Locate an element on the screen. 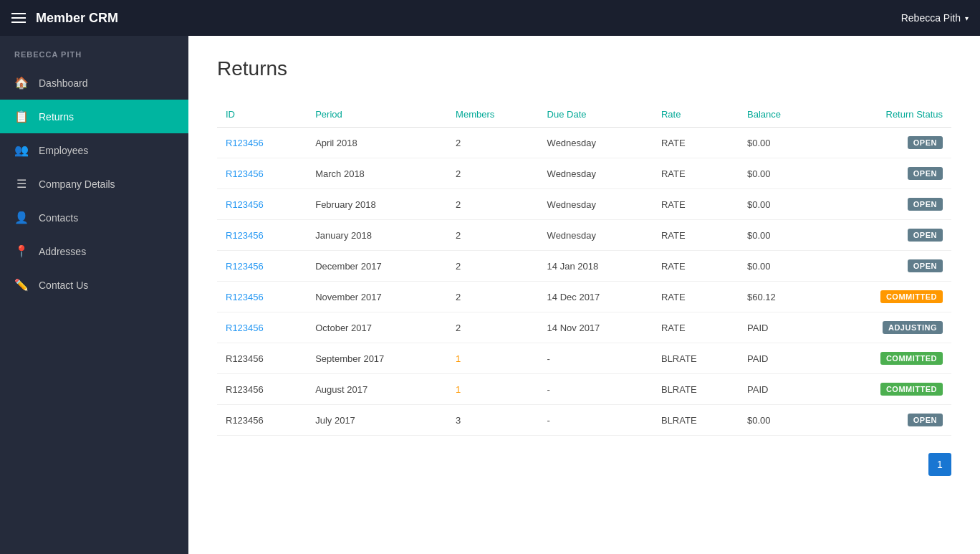 The width and height of the screenshot is (980, 554). sidebar-label-contact-us: Contact Us is located at coordinates (63, 285).